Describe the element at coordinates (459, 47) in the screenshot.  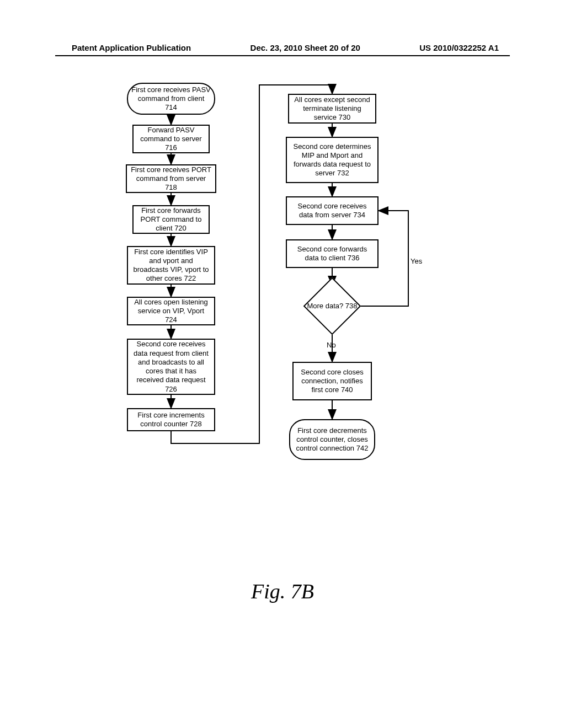
I see `header-right: US 2010/0322252 A1` at that location.